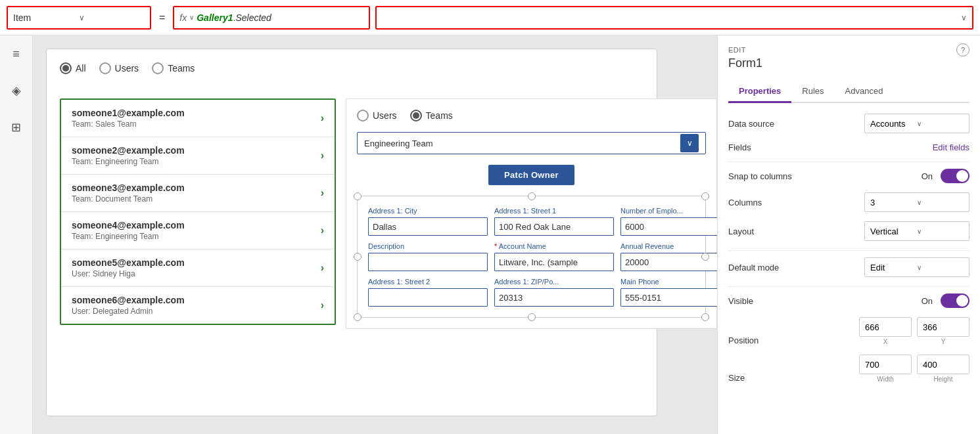 The width and height of the screenshot is (980, 434). Describe the element at coordinates (705, 196) in the screenshot. I see `resize-handle-tr` at that location.